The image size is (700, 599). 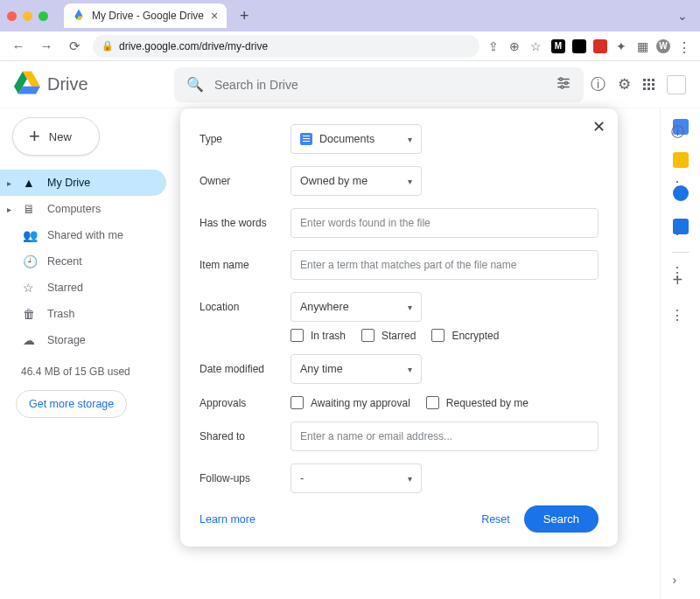 I want to click on address-bar: 🔒 drive.google.com/drive/my-drive, so click(x=286, y=46).